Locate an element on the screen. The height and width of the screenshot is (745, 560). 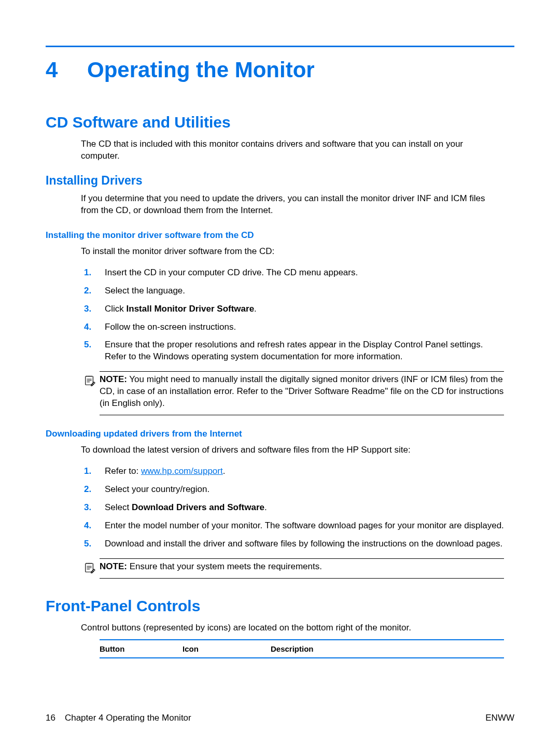
list-item: Select the language. is located at coordinates (298, 291).